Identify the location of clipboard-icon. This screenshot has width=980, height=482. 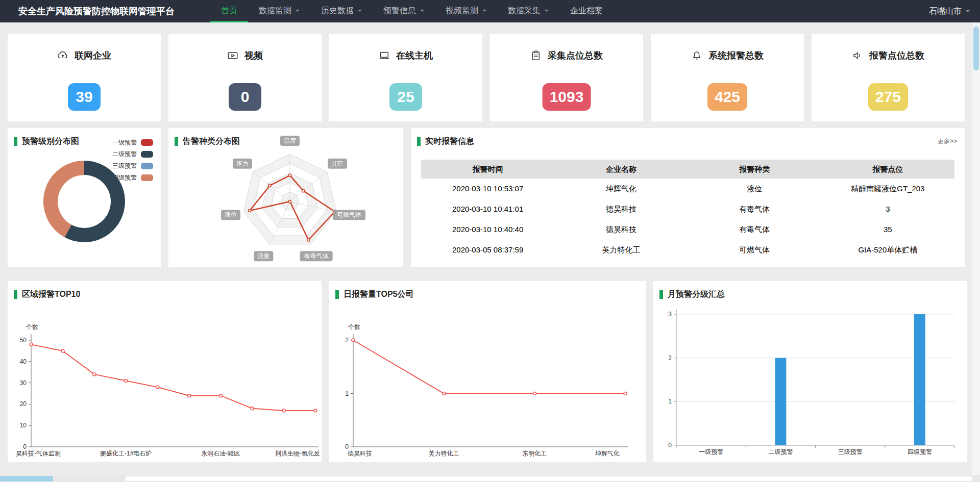
(536, 56).